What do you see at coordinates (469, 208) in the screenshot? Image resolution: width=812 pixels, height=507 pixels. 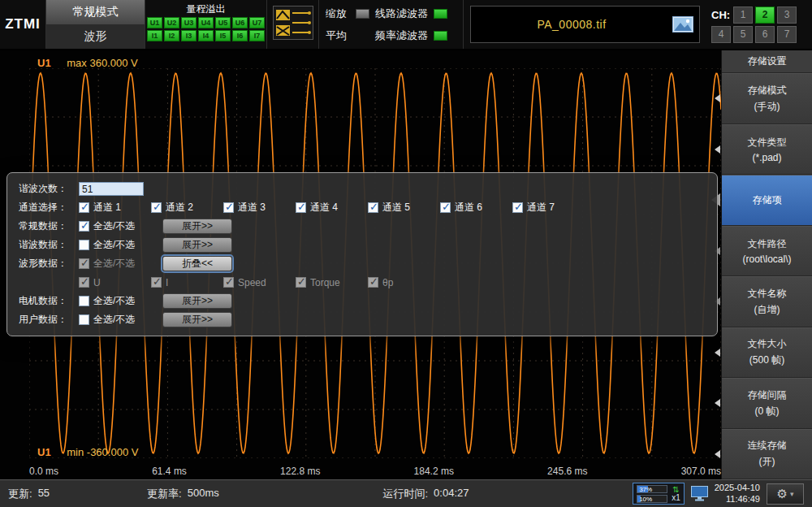 I see `channel-checkbox-label: 通道 6` at bounding box center [469, 208].